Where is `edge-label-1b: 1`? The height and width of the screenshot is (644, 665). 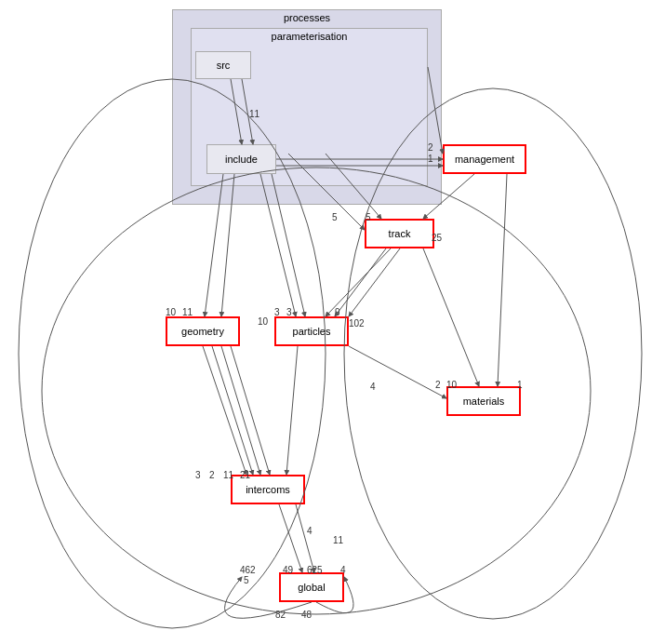 edge-label-1b: 1 is located at coordinates (520, 385).